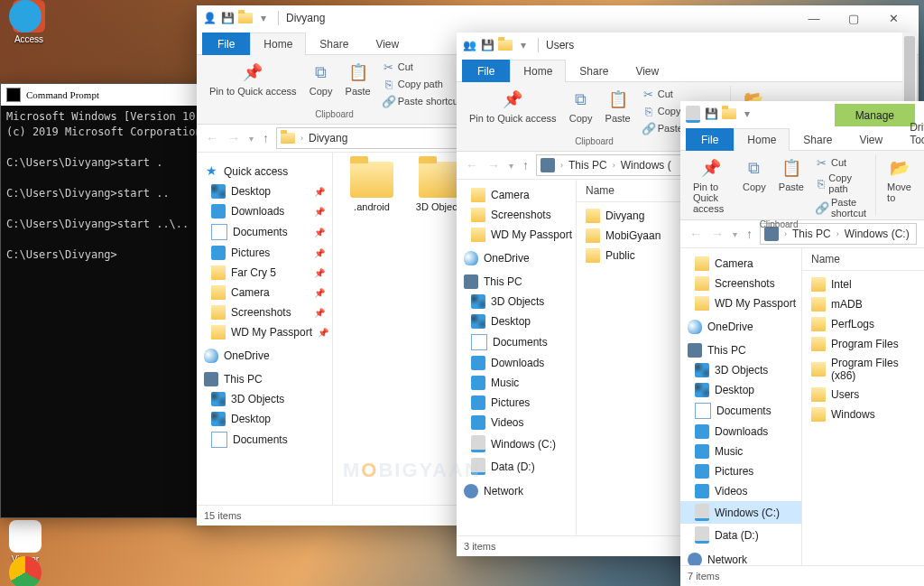 The image size is (924, 586). Describe the element at coordinates (588, 165) in the screenshot. I see `breadcrumb: This PC` at that location.